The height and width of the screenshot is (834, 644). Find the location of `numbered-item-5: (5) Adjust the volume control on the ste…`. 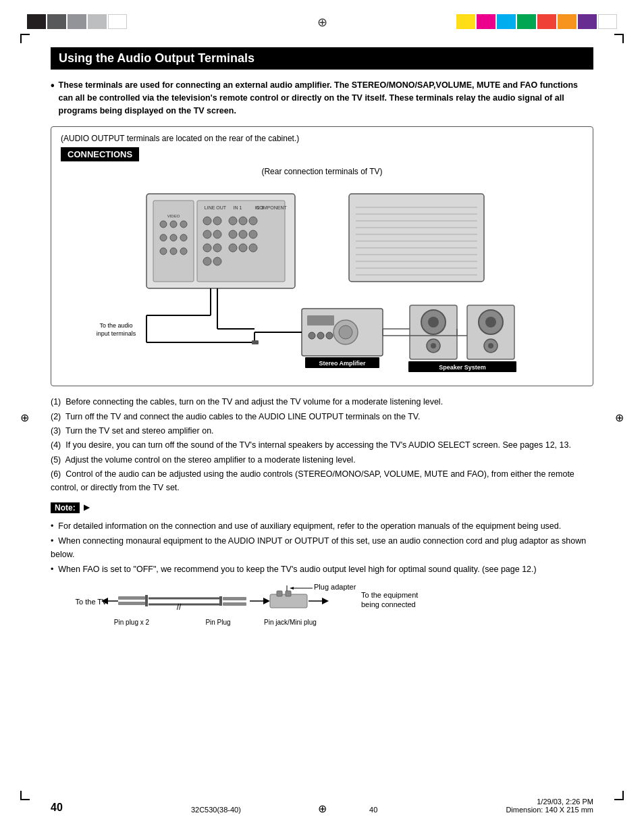

numbered-item-5: (5) Adjust the volume control on the ste… is located at coordinates (322, 461).